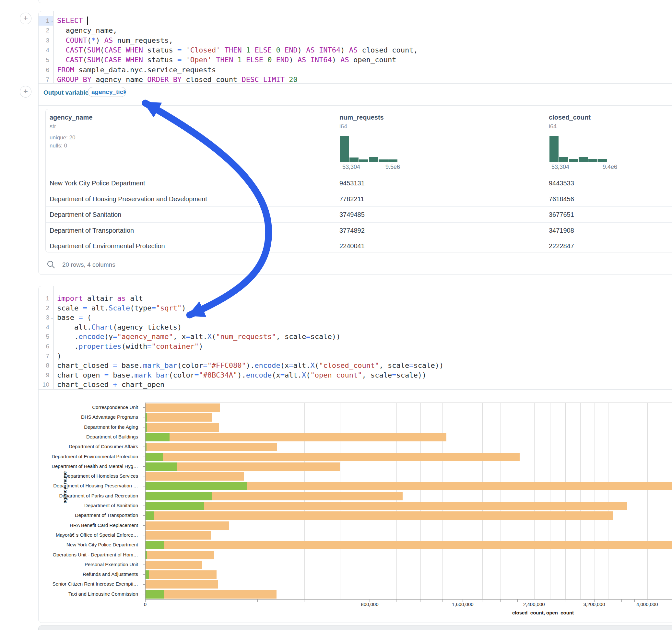  Describe the element at coordinates (355, 327) in the screenshot. I see `code-line: 4 alt.Chart(agency_tickets)` at that location.